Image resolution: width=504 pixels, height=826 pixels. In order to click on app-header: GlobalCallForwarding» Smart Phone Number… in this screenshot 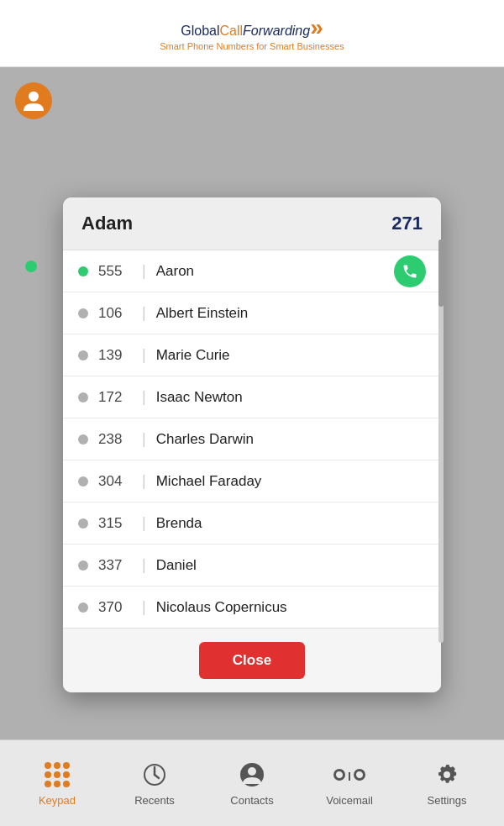, I will do `click(252, 34)`.